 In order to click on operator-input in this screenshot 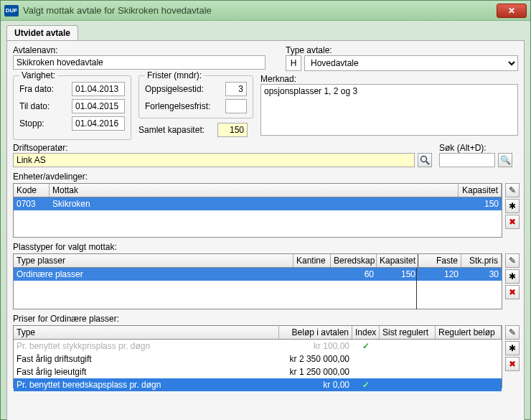, I will do `click(214, 160)`.